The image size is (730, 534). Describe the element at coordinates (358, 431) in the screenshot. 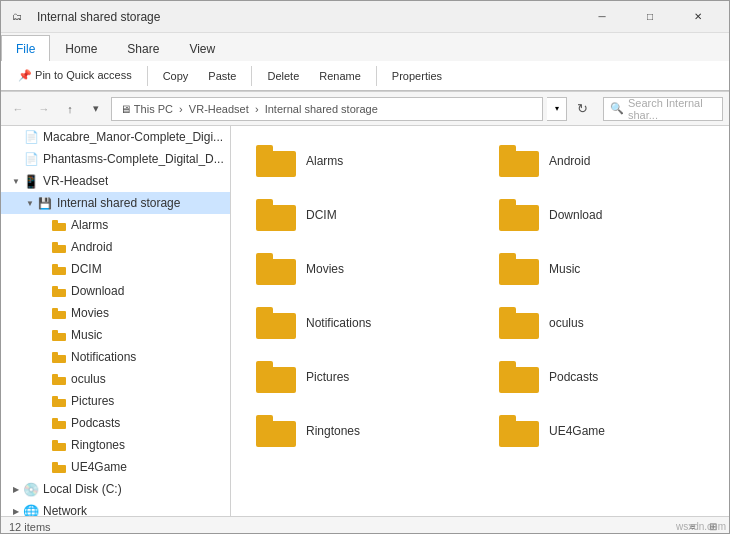

I see `folder-item-ringtones: Ringtones` at that location.